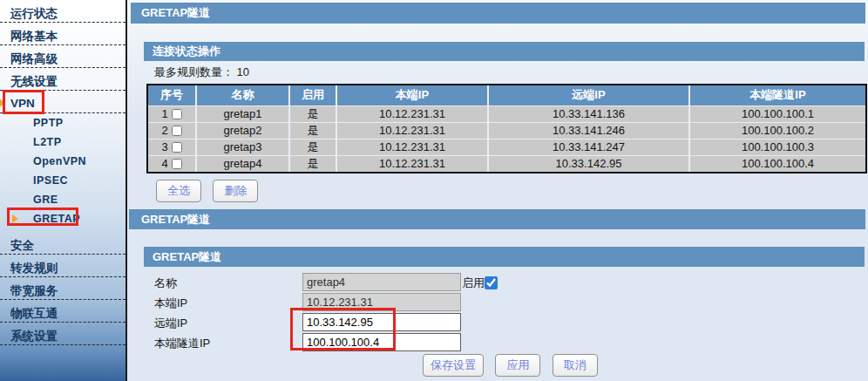 The height and width of the screenshot is (381, 868). What do you see at coordinates (504, 256) in the screenshot?
I see `gretap-tunnel-panel-header: GRETAP隧道` at bounding box center [504, 256].